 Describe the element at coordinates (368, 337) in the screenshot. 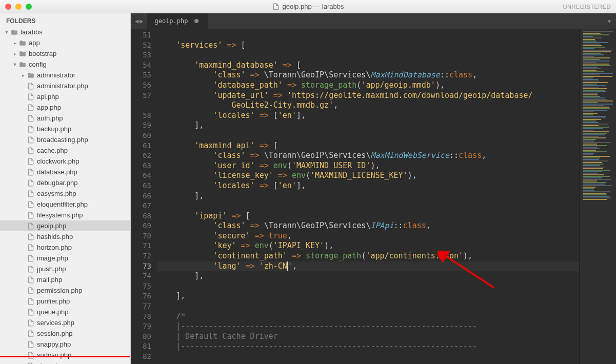

I see `code-line: | Default Cache Driver` at that location.